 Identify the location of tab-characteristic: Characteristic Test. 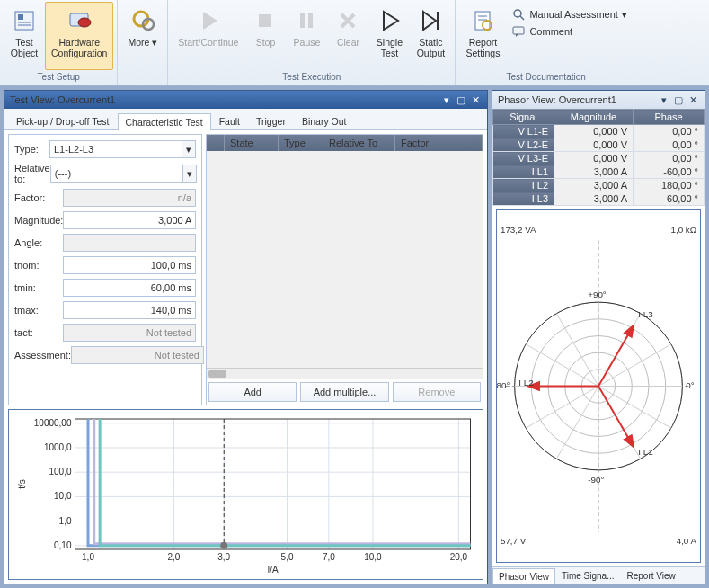
(164, 122).